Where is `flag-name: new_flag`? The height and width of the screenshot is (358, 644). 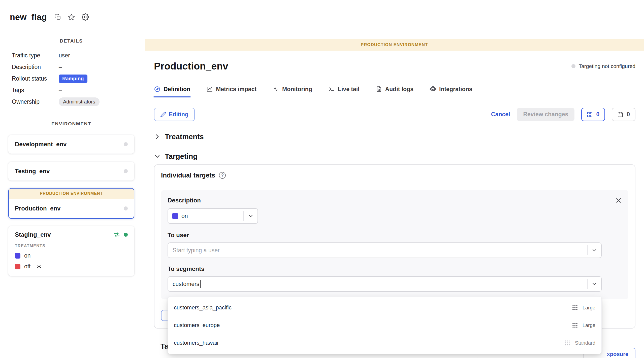
flag-name: new_flag is located at coordinates (28, 17).